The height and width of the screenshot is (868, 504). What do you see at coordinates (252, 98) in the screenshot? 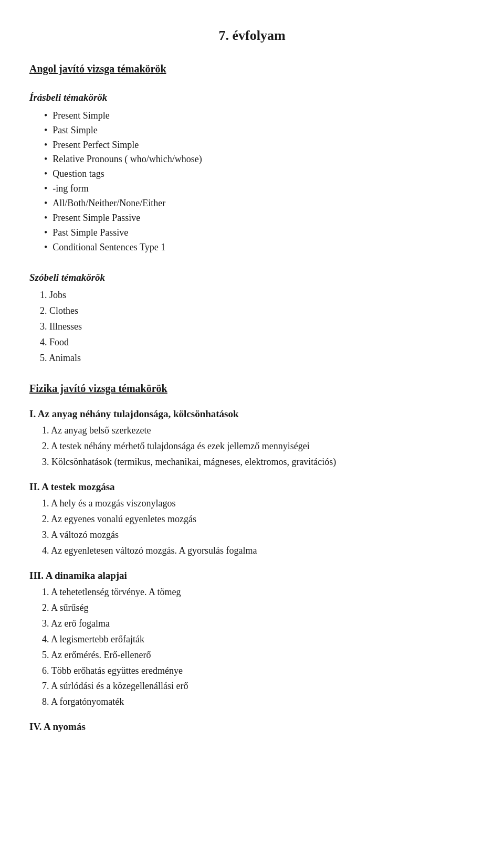
I see `irasbeli-heading: Írásbeli témakörök` at bounding box center [252, 98].